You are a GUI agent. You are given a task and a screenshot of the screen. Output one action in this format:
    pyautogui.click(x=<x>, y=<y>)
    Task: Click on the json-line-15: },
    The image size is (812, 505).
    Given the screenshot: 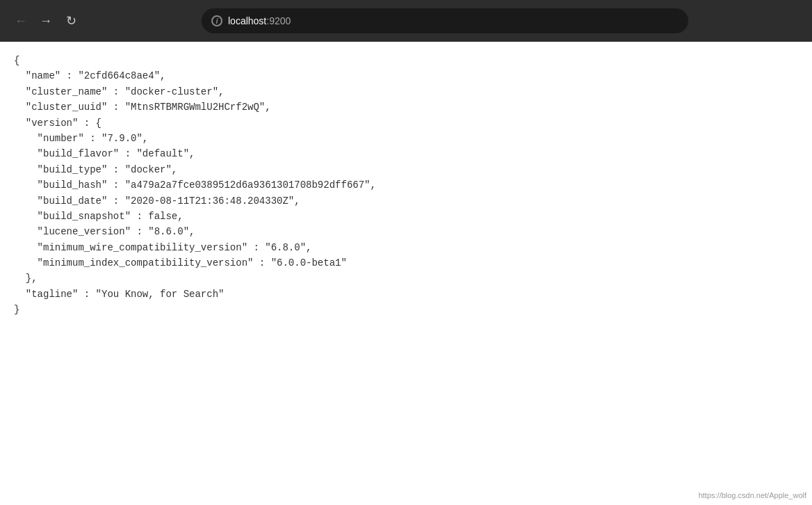 What is the action you would take?
    pyautogui.click(x=26, y=278)
    